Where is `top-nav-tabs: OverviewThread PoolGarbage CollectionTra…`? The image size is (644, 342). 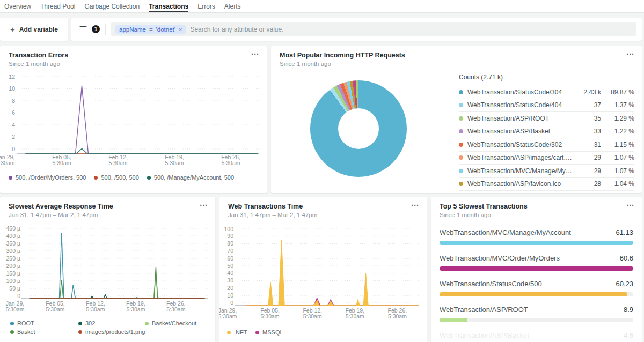
top-nav-tabs: OverviewThread PoolGarbage CollectionTra… is located at coordinates (322, 6).